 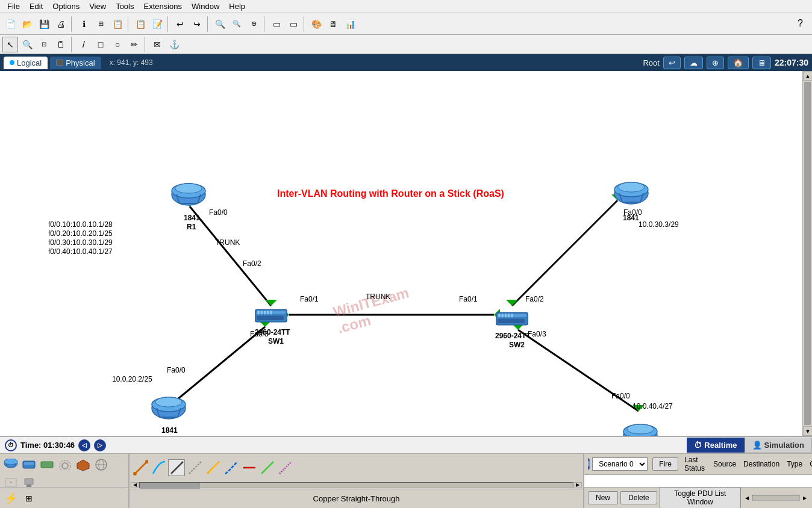 What do you see at coordinates (267, 468) in the screenshot?
I see `serial-connection-icon` at bounding box center [267, 468].